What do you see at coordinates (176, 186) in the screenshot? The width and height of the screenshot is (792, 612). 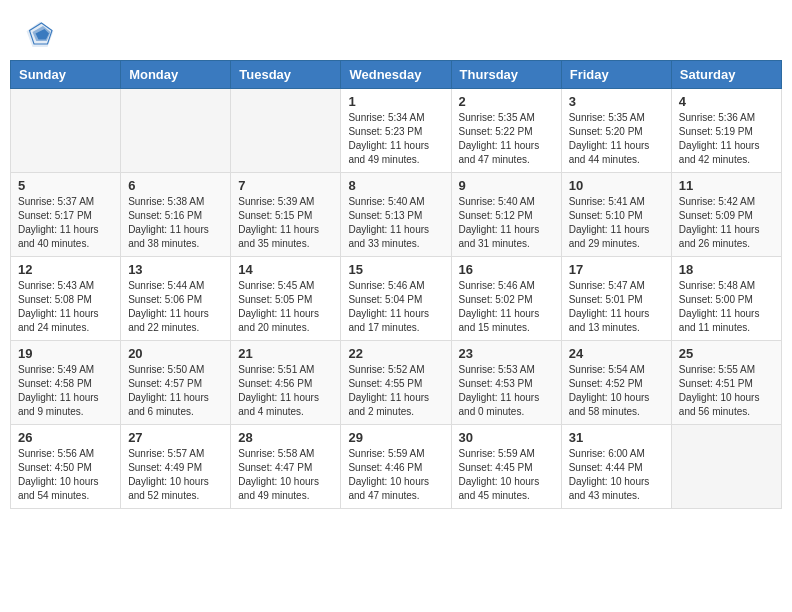 I see `day-number: 6` at bounding box center [176, 186].